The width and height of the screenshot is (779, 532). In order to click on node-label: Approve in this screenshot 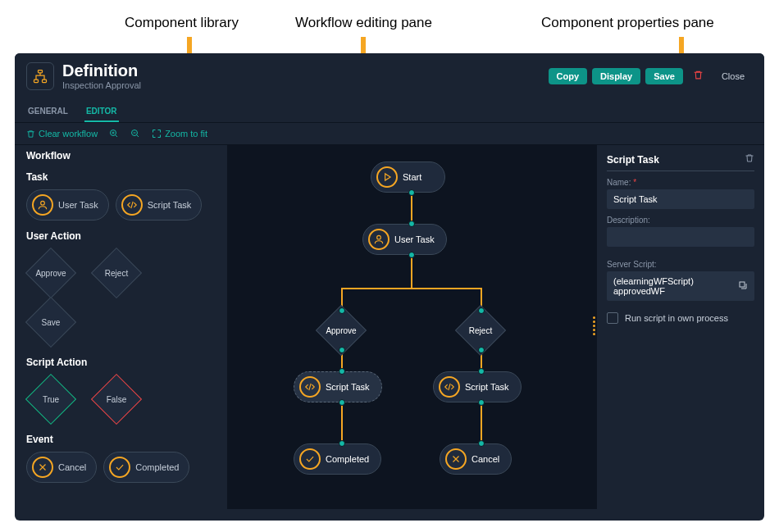, I will do `click(341, 331)`.